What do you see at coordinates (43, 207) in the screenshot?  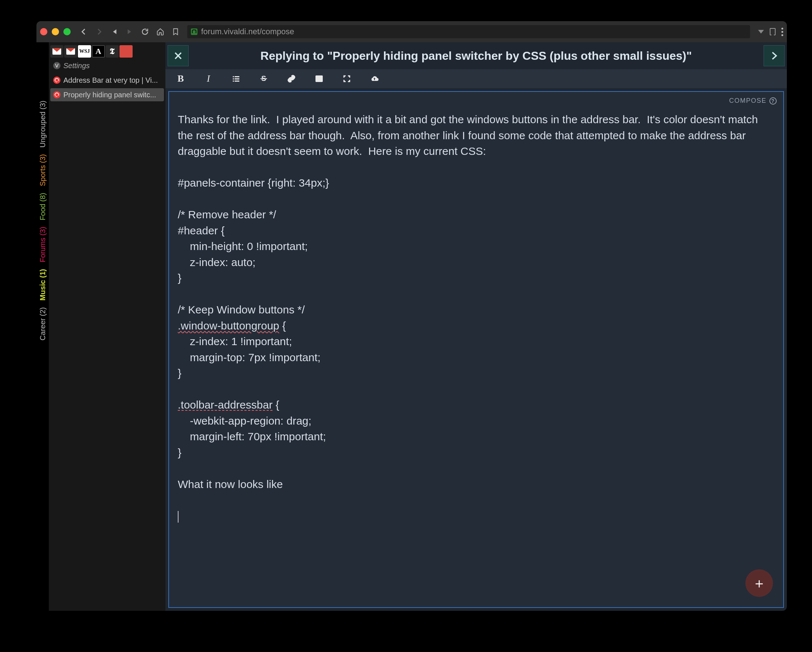 I see `group-food: Food (8)` at bounding box center [43, 207].